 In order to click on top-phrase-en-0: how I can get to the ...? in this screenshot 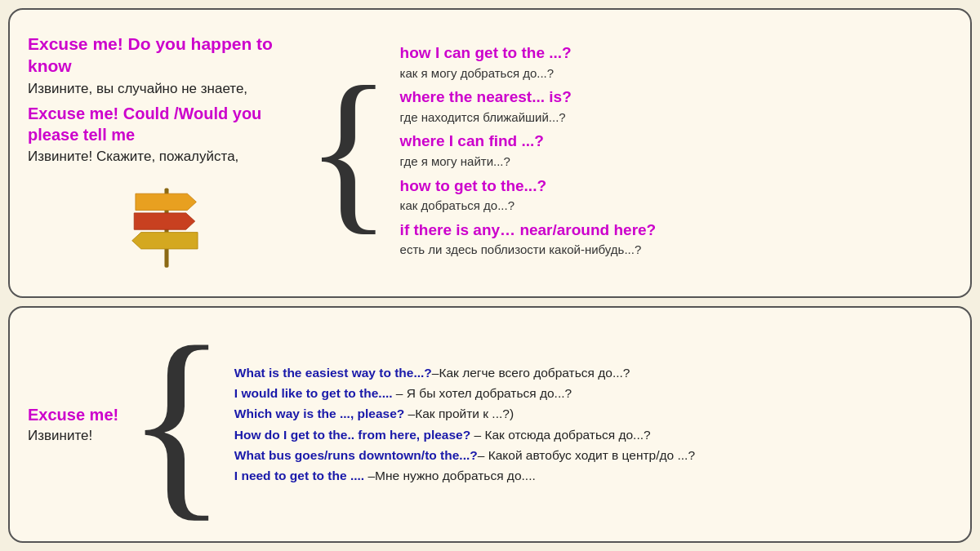, I will do `click(676, 54)`.